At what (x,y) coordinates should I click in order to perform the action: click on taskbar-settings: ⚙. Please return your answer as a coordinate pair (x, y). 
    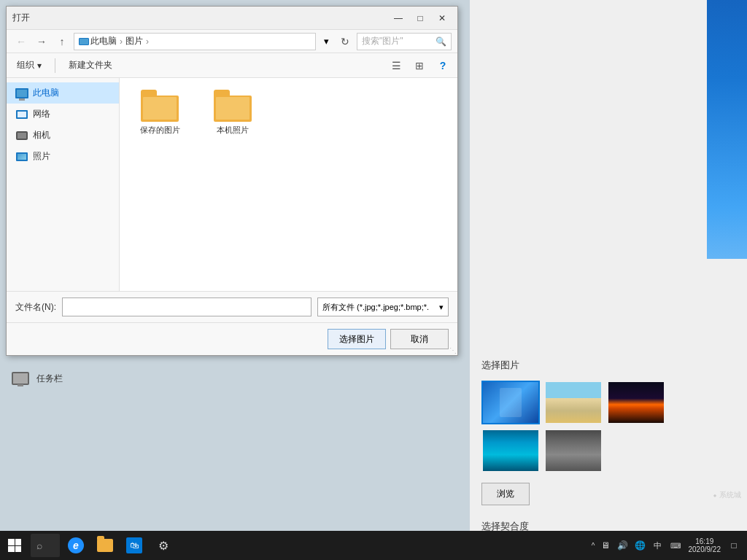
    Looking at the image, I should click on (163, 545).